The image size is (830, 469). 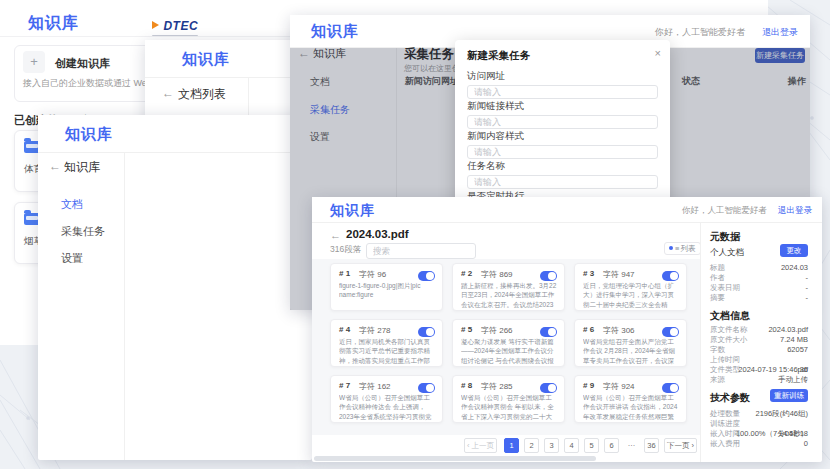 What do you see at coordinates (466, 274) in the screenshot?
I see `chunk-index: # 2` at bounding box center [466, 274].